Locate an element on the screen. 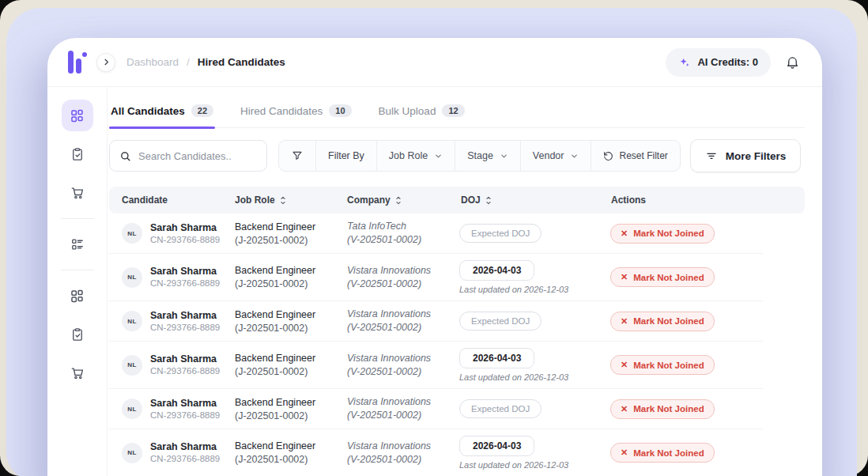 Image resolution: width=868 pixels, height=476 pixels. filter-dropdown-job-role: Job Role is located at coordinates (416, 156).